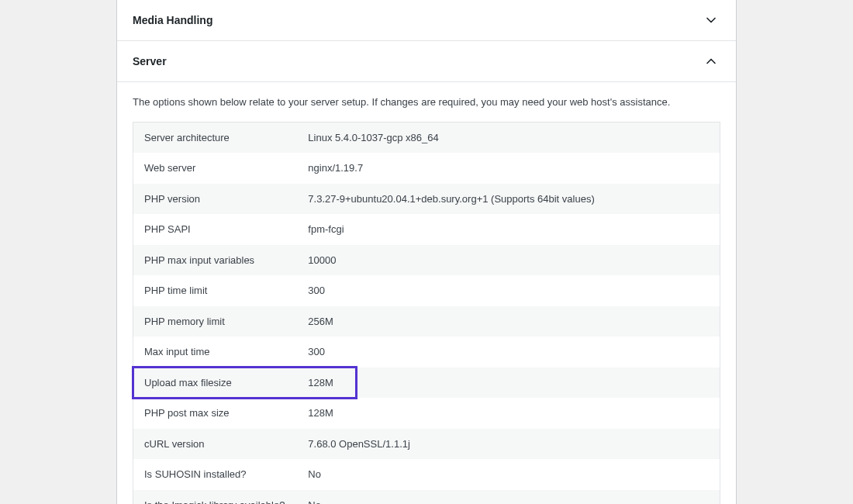  What do you see at coordinates (427, 475) in the screenshot?
I see `table-row: Is SUHOSIN installed?No` at bounding box center [427, 475].